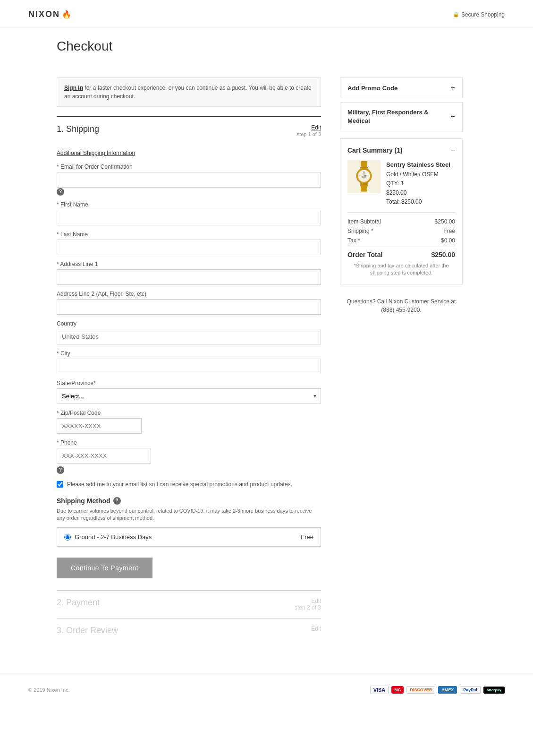  Describe the element at coordinates (364, 177) in the screenshot. I see `cart-item-image: 12 6 9 3 NIXON` at that location.